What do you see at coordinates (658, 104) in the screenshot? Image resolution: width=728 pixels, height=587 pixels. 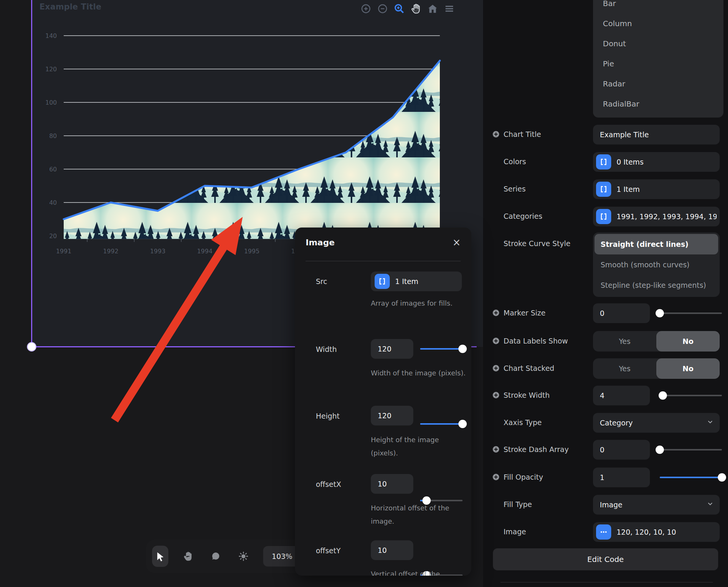 I see `chart-type-option-radialbar: RadialBar` at bounding box center [658, 104].